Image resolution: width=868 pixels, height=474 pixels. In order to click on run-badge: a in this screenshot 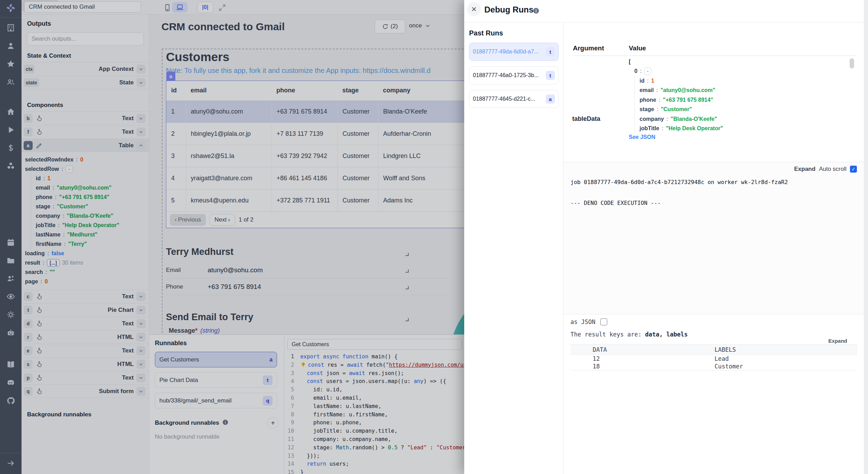, I will do `click(550, 99)`.